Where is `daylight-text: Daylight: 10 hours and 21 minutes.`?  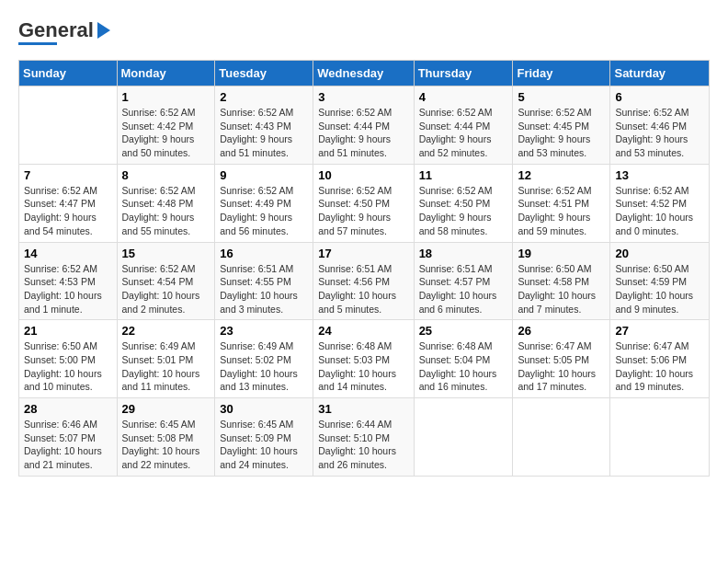
daylight-text: Daylight: 10 hours and 21 minutes. is located at coordinates (63, 458).